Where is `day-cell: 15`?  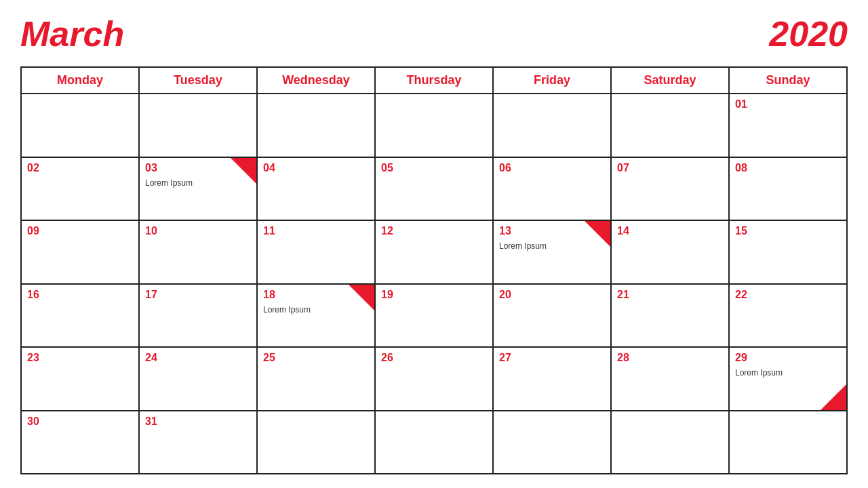 day-cell: 15 is located at coordinates (789, 252).